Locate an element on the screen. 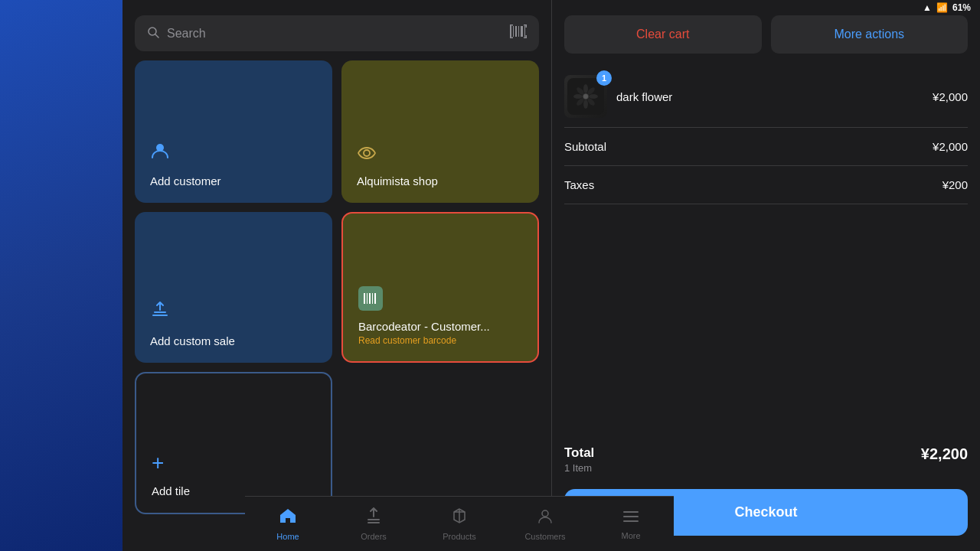 The width and height of the screenshot is (980, 551). nav-products-label: Products is located at coordinates (459, 536).